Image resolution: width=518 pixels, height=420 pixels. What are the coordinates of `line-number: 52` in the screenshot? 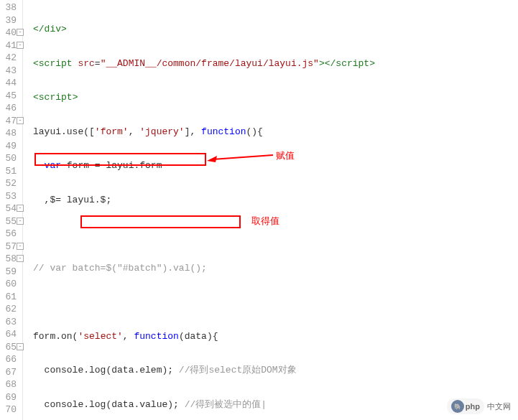 It's located at (10, 184).